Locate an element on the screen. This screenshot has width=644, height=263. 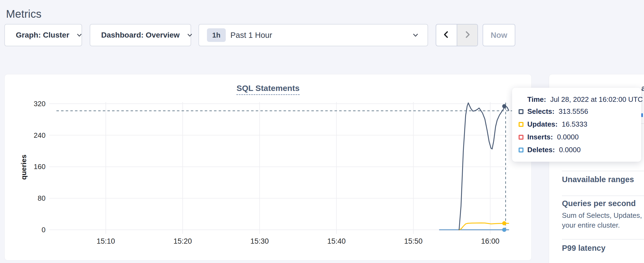
tooltip-selects-label: Selects: is located at coordinates (541, 112).